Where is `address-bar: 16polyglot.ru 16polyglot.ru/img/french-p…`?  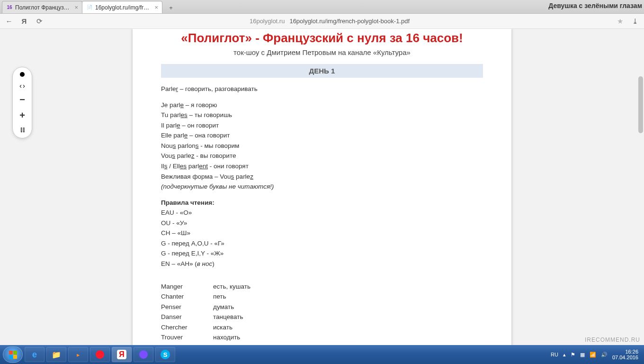
address-bar: 16polyglot.ru 16polyglot.ru/img/french-p… is located at coordinates (330, 21).